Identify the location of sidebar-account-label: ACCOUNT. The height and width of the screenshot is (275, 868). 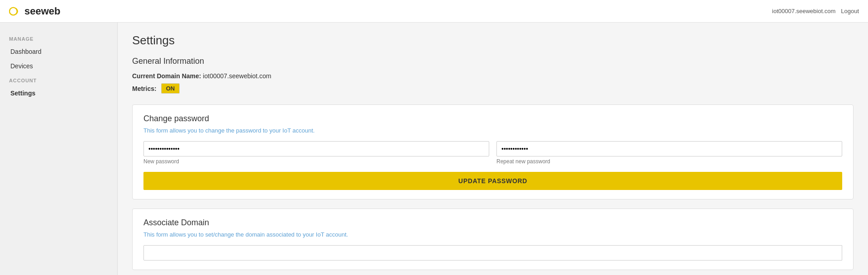
(59, 80).